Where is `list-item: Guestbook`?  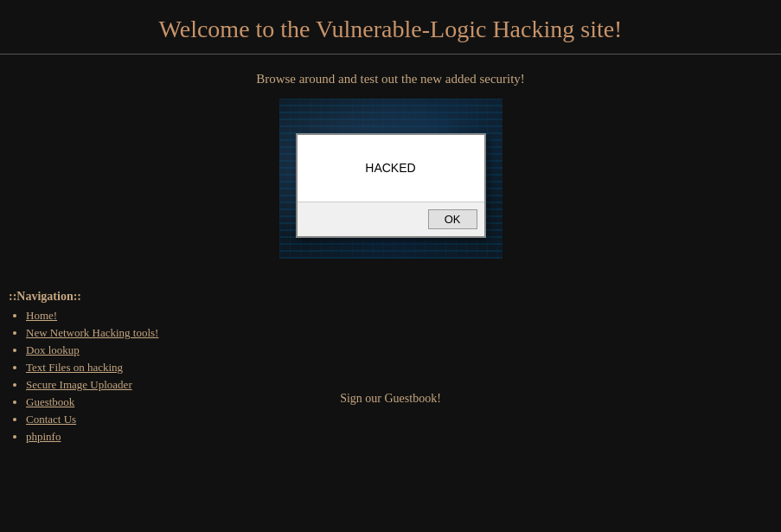
list-item: Guestbook is located at coordinates (92, 402).